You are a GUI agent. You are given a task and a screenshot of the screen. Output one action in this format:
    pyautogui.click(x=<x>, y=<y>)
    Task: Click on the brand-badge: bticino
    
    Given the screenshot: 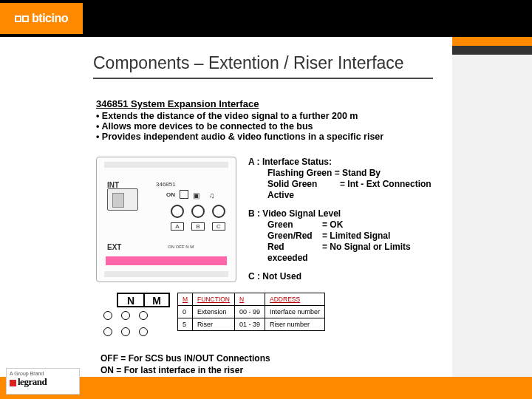 What is the action you would take?
    pyautogui.click(x=41, y=18)
    